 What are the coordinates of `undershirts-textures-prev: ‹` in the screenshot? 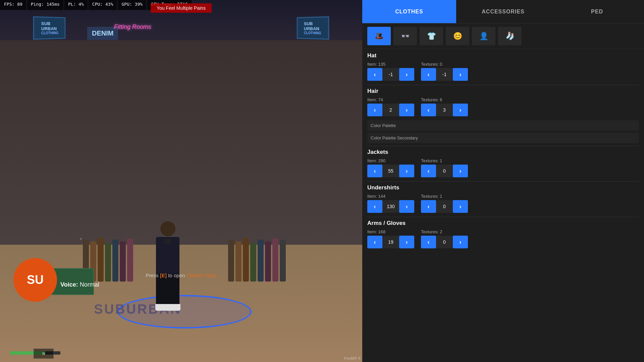 It's located at (429, 206).